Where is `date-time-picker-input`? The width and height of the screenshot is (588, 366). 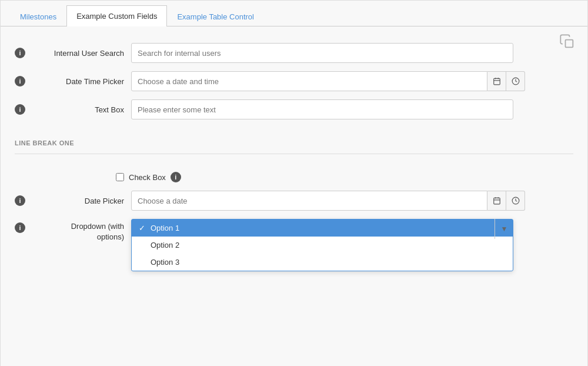
date-time-picker-input is located at coordinates (309, 81).